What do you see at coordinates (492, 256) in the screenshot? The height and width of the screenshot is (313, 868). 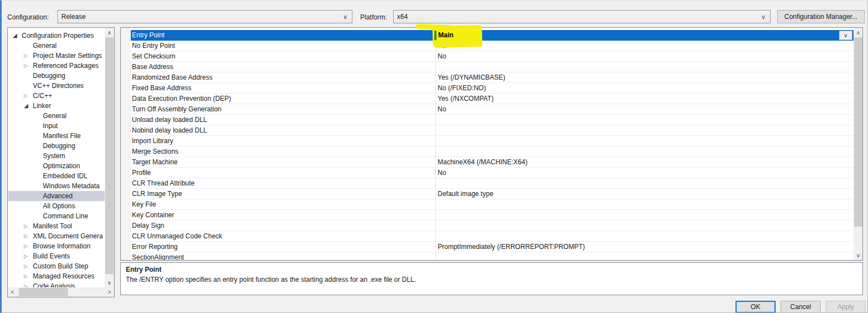 I see `property-row-sectionalignment: SectionAlignment` at bounding box center [492, 256].